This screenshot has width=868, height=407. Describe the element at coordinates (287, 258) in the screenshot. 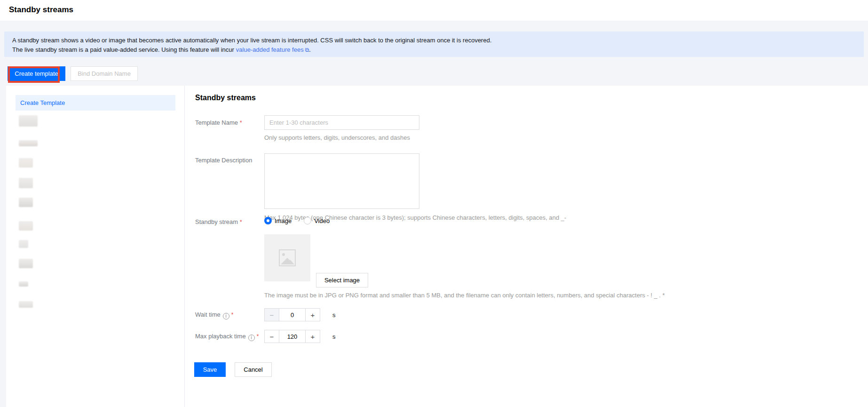

I see `image-preview-placeholder` at that location.